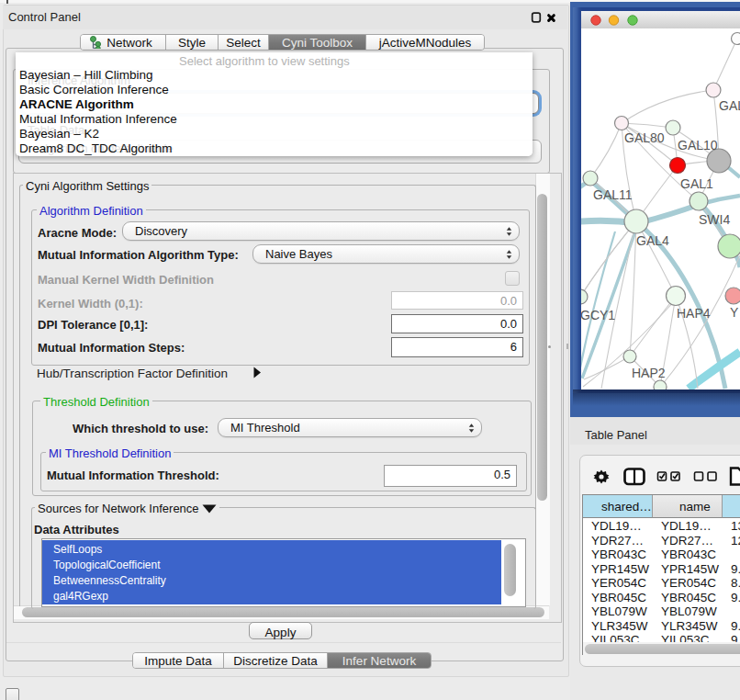  What do you see at coordinates (648, 373) in the screenshot?
I see `svg-text: HAP2` at bounding box center [648, 373].